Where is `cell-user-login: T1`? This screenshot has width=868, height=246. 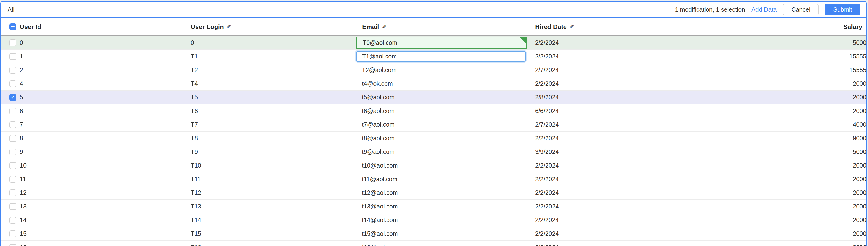
cell-user-login: T1 is located at coordinates (194, 56).